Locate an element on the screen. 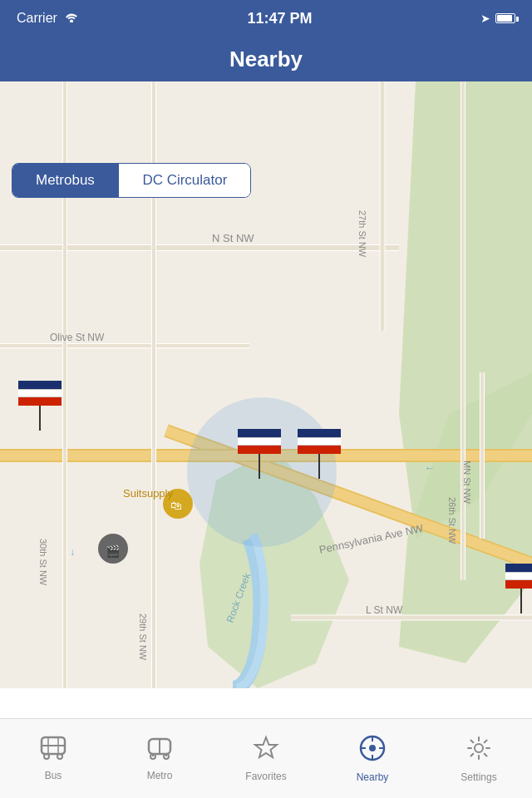 The width and height of the screenshot is (532, 798). status-left: Carrier is located at coordinates (48, 18).